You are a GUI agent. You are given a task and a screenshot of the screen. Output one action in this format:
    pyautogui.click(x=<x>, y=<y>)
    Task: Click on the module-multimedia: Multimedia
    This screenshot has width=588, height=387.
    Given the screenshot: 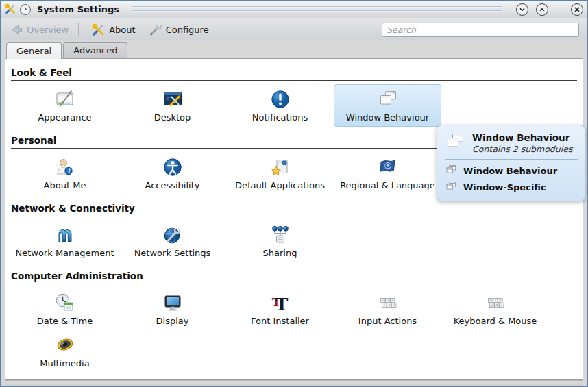 What is the action you would take?
    pyautogui.click(x=64, y=351)
    